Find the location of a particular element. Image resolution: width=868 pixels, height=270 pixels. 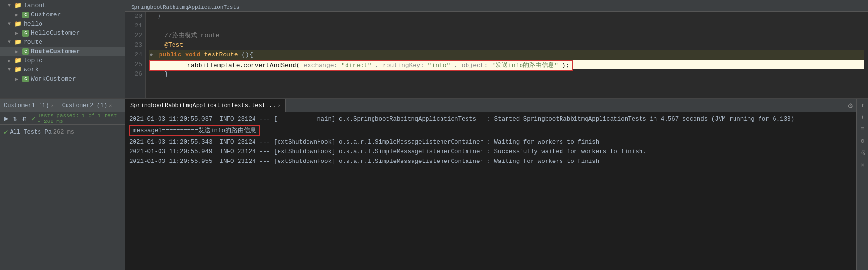

tree-item-hello: ▼ 📁 hello is located at coordinates (63, 24).